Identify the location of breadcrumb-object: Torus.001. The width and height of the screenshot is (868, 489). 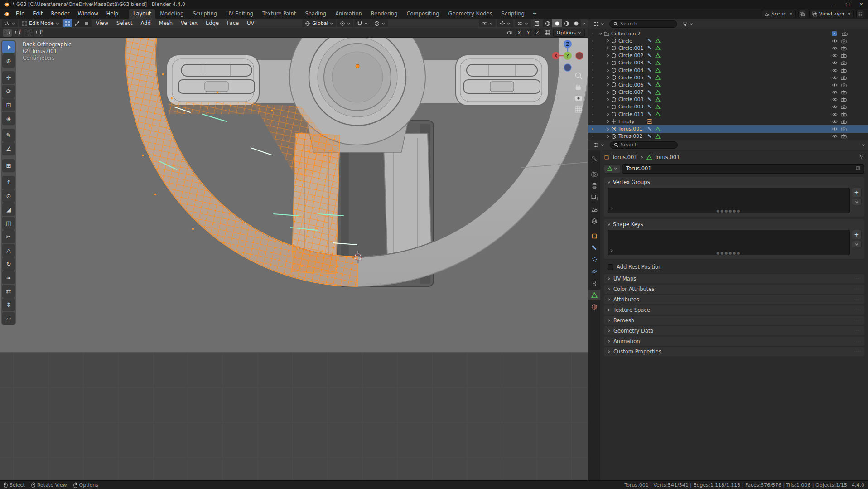
(625, 157).